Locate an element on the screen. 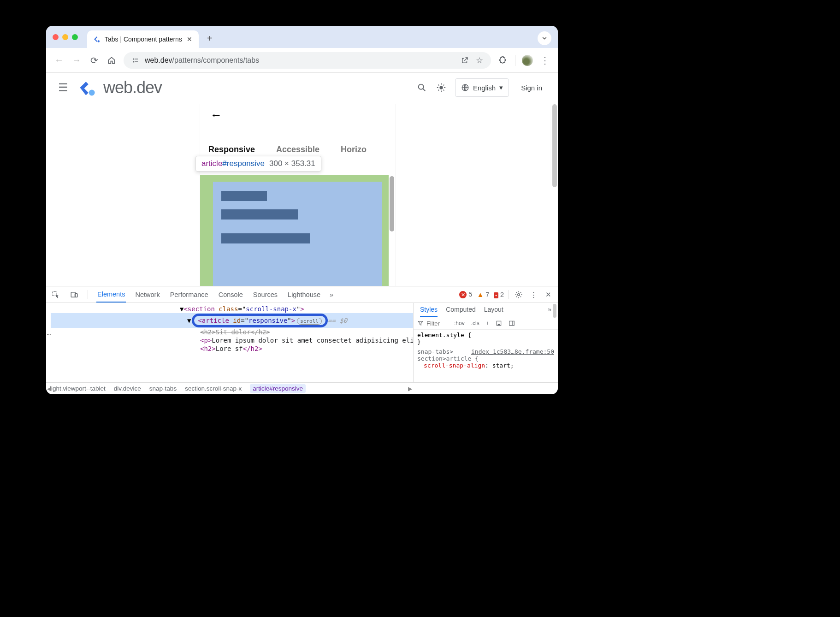 The width and height of the screenshot is (840, 617). signin-link: Sign in is located at coordinates (532, 88).